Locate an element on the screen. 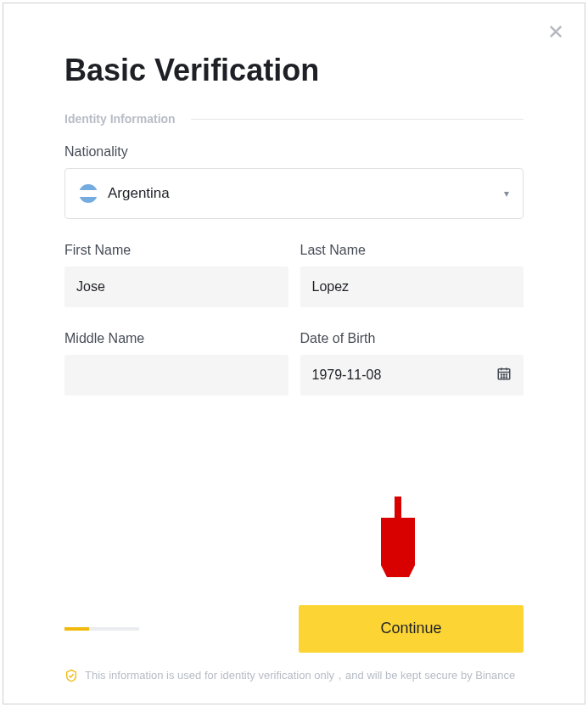 This screenshot has width=588, height=707. shield-icon is located at coordinates (71, 677).